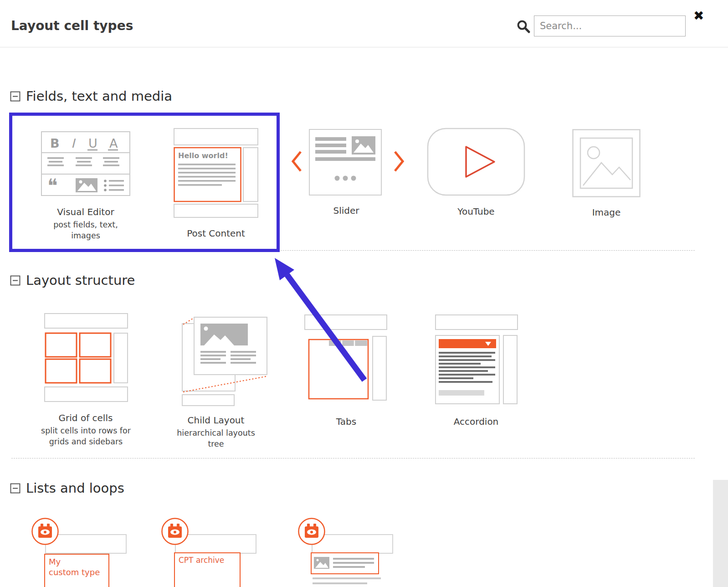  I want to click on svg-text: U, so click(93, 143).